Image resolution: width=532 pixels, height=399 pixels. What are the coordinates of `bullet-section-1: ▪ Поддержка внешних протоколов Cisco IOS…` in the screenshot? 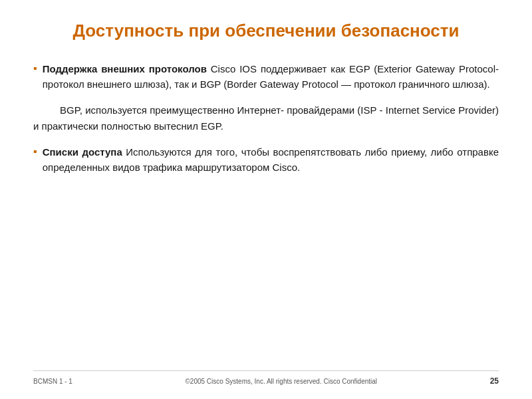 It's located at (266, 77).